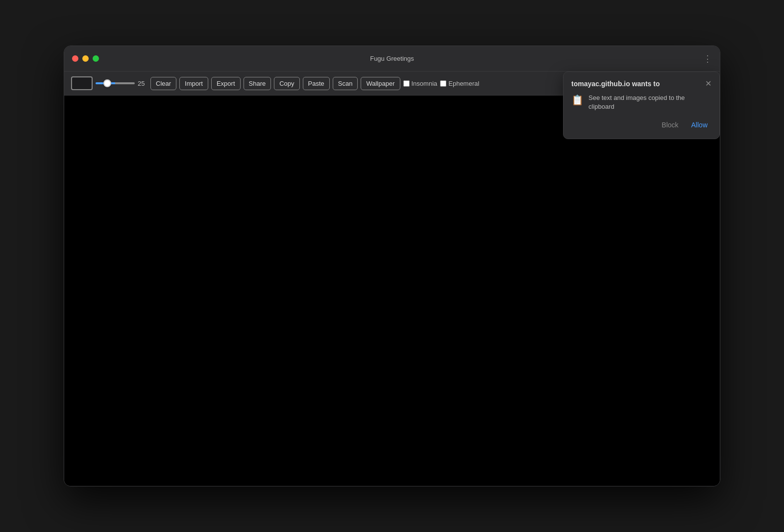  Describe the element at coordinates (85, 59) in the screenshot. I see `minimize-button` at that location.